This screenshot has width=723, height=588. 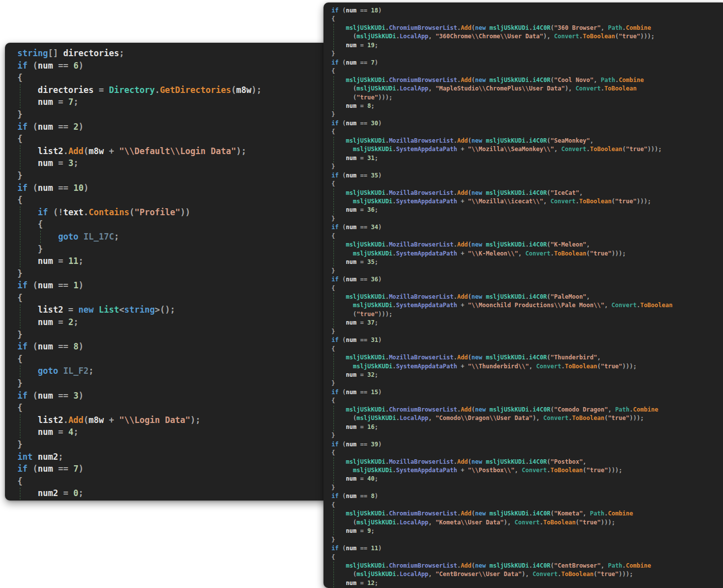 What do you see at coordinates (574, 357) in the screenshot?
I see `code-token-s: "Thunderbird"` at bounding box center [574, 357].